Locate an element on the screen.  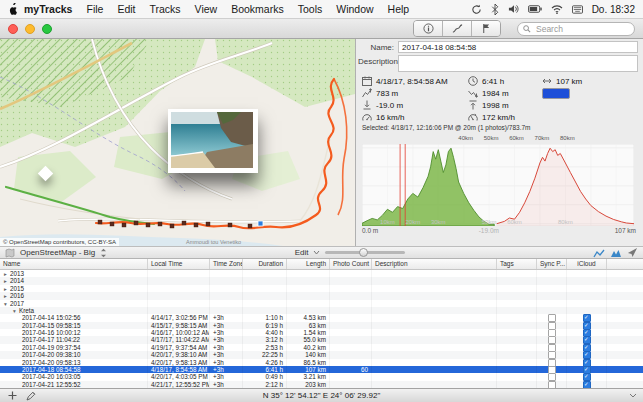
wifi-icon is located at coordinates (557, 10).